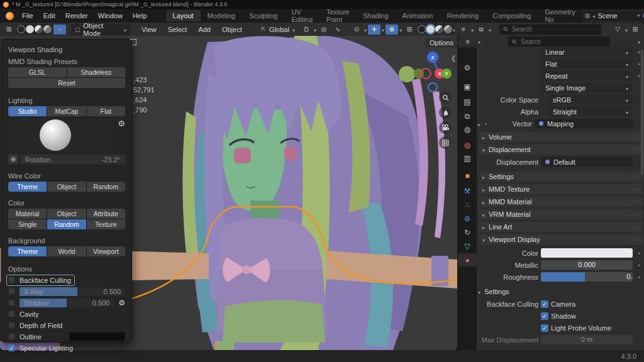 This screenshot has width=644, height=362. Describe the element at coordinates (72, 292) in the screenshot. I see `xray-slider: X-Ray 0.500` at that location.